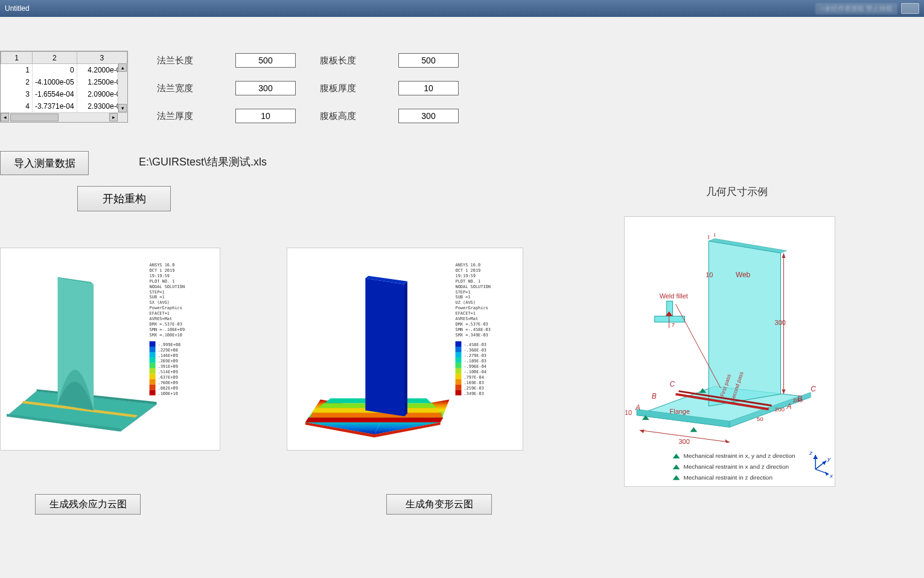 Image resolution: width=924 pixels, height=578 pixels. Describe the element at coordinates (167, 330) in the screenshot. I see `svg-text: SMN =-.106E+09` at that location.